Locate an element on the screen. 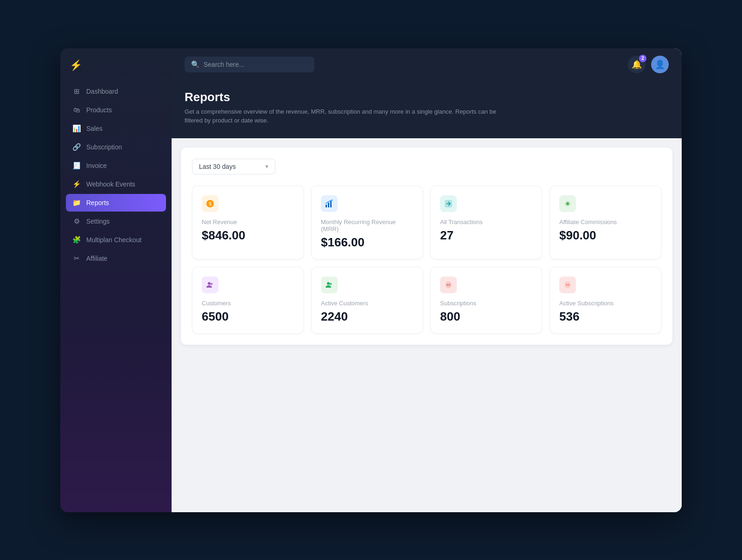 This screenshot has width=742, height=560. metric-card-active-subscriptions: Active Subscriptions 536 is located at coordinates (606, 300).